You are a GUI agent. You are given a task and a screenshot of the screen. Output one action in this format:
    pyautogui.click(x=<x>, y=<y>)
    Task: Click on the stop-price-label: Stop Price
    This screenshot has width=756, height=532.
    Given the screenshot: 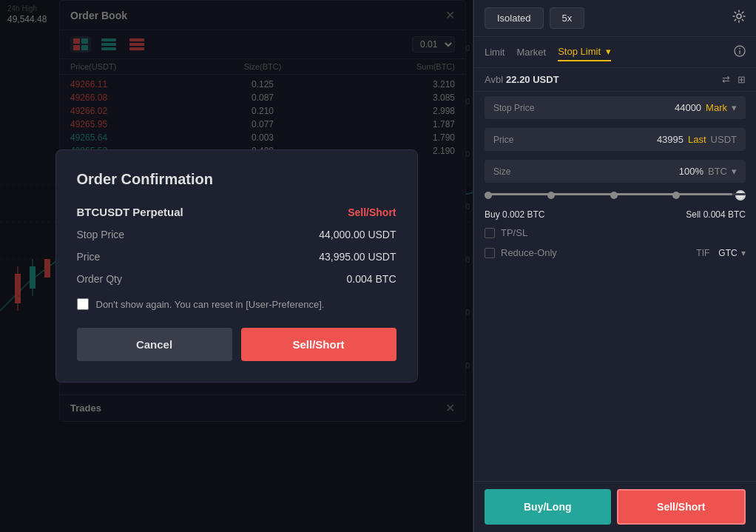 What is the action you would take?
    pyautogui.click(x=513, y=108)
    